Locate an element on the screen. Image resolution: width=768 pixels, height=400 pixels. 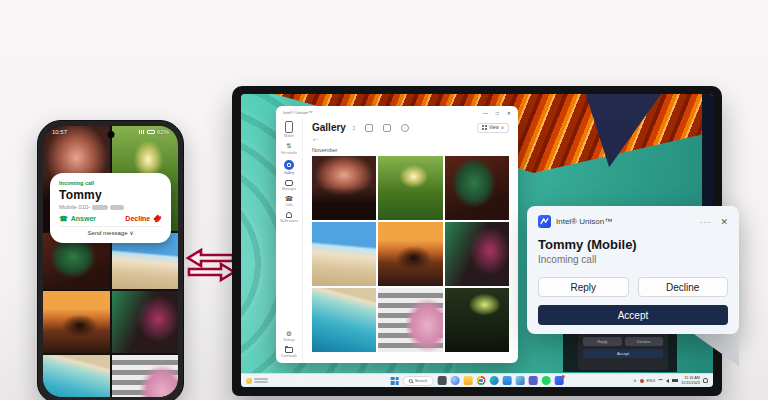
battery-tray-icon is located at coordinates (675, 381).